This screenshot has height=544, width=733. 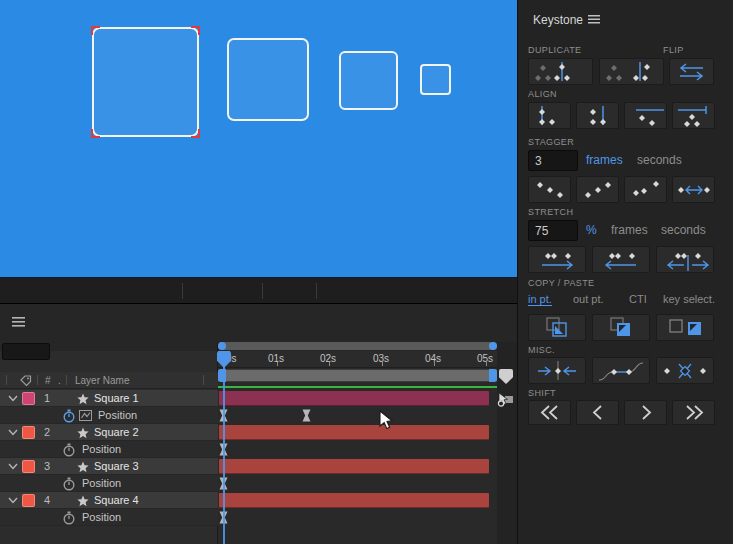 What do you see at coordinates (588, 299) in the screenshot?
I see `copy-mode-out-point: out pt.` at bounding box center [588, 299].